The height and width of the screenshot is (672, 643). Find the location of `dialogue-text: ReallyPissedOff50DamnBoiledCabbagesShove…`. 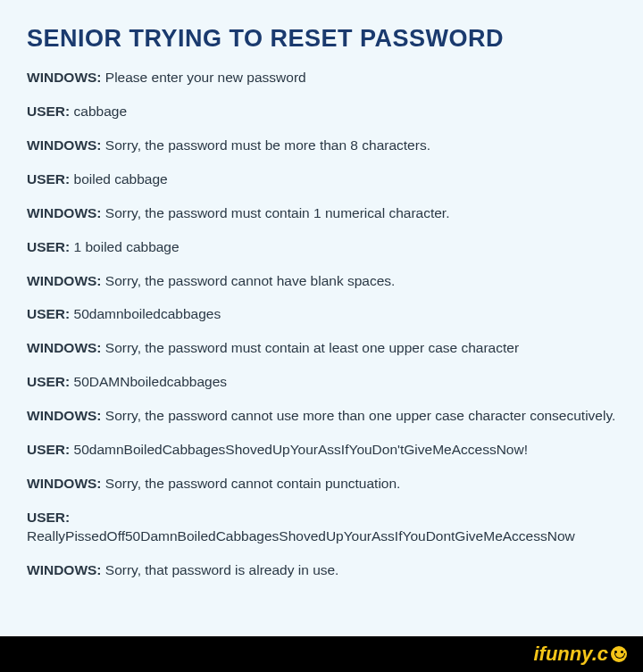

dialogue-text: ReallyPissedOff50DamnBoiledCabbagesShove… is located at coordinates (301, 535).